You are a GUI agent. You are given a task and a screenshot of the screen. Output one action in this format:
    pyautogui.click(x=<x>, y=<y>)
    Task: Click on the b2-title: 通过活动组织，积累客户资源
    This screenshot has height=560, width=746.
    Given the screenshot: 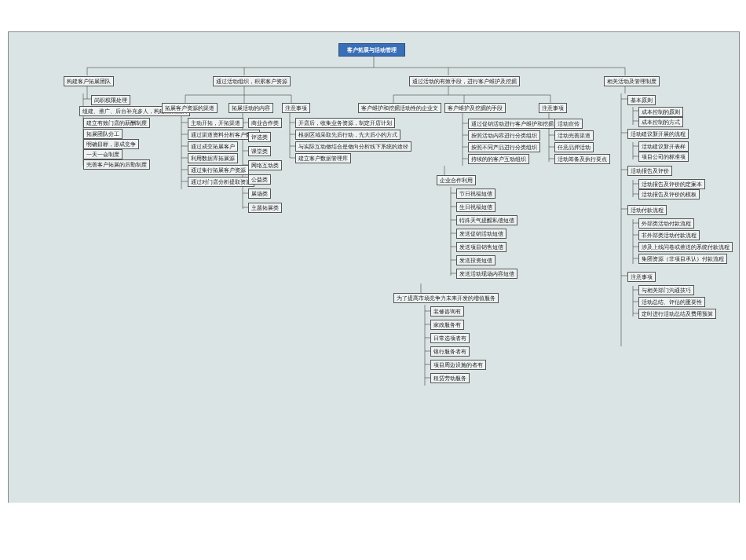 What is the action you would take?
    pyautogui.click(x=251, y=82)
    